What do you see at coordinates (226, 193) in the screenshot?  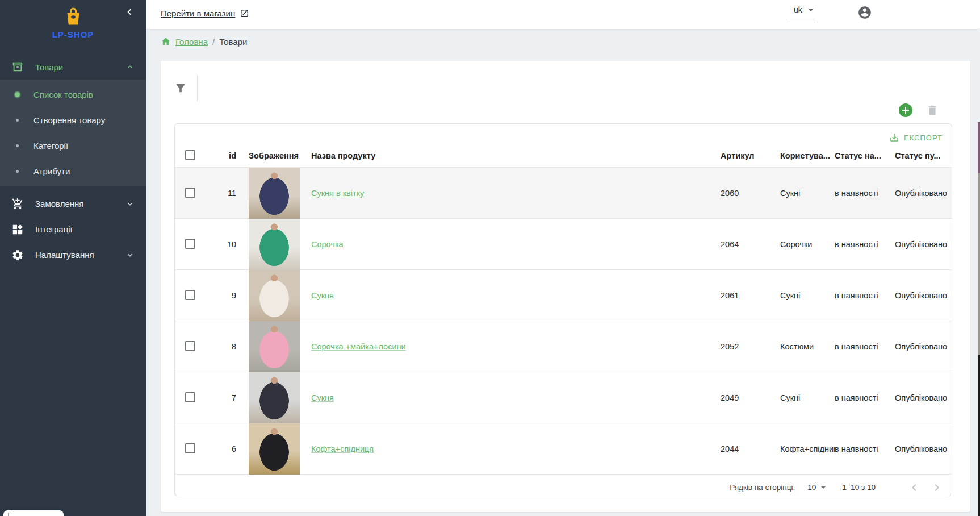 I see `cell-id: 11` at bounding box center [226, 193].